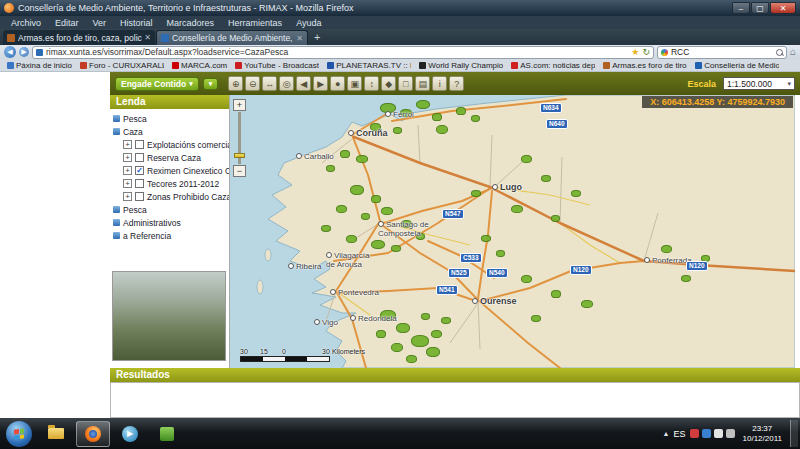 The image size is (800, 449). I want to click on pan-icon: ↔, so click(270, 84).